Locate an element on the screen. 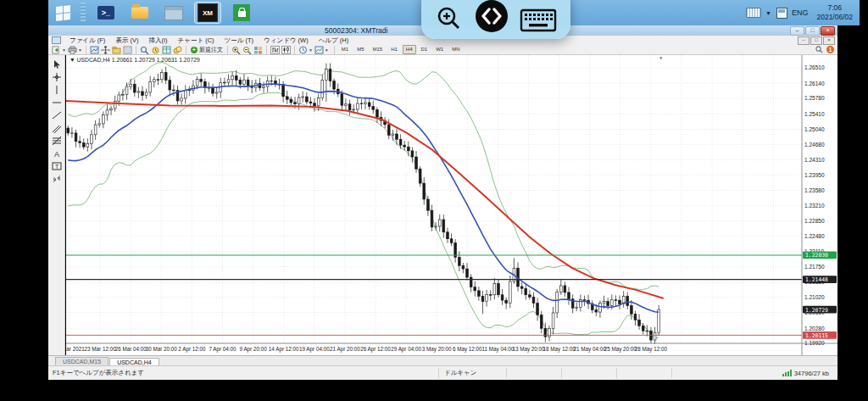  cursor-move-icon is located at coordinates (105, 50).